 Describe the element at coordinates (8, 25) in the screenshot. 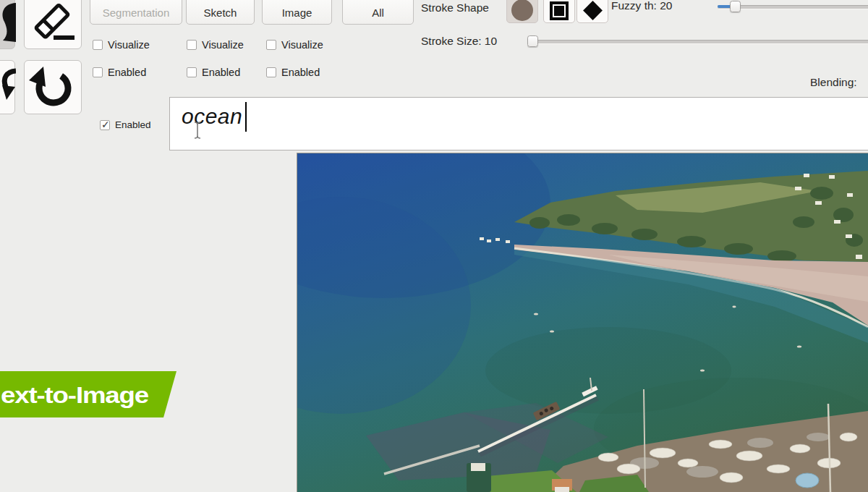

I see `brush-icon` at that location.